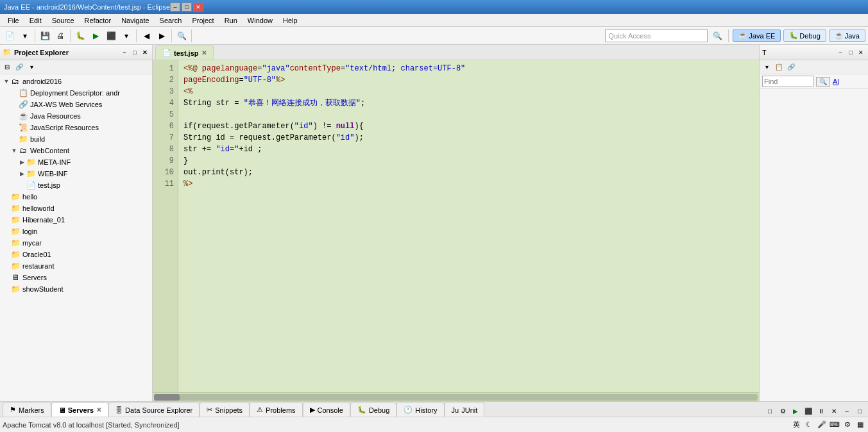  Describe the element at coordinates (36, 21) in the screenshot. I see `menu-edit: Edit` at that location.